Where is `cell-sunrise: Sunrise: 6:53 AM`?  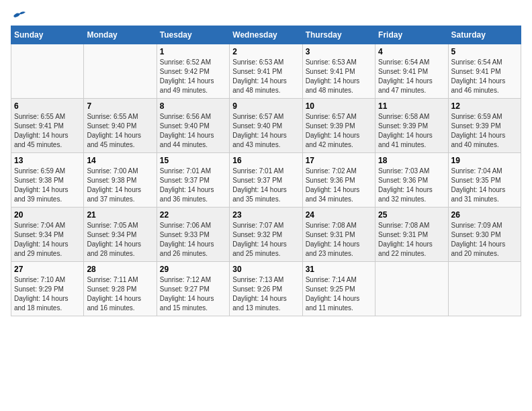
cell-sunrise: Sunrise: 6:53 AM is located at coordinates (331, 62).